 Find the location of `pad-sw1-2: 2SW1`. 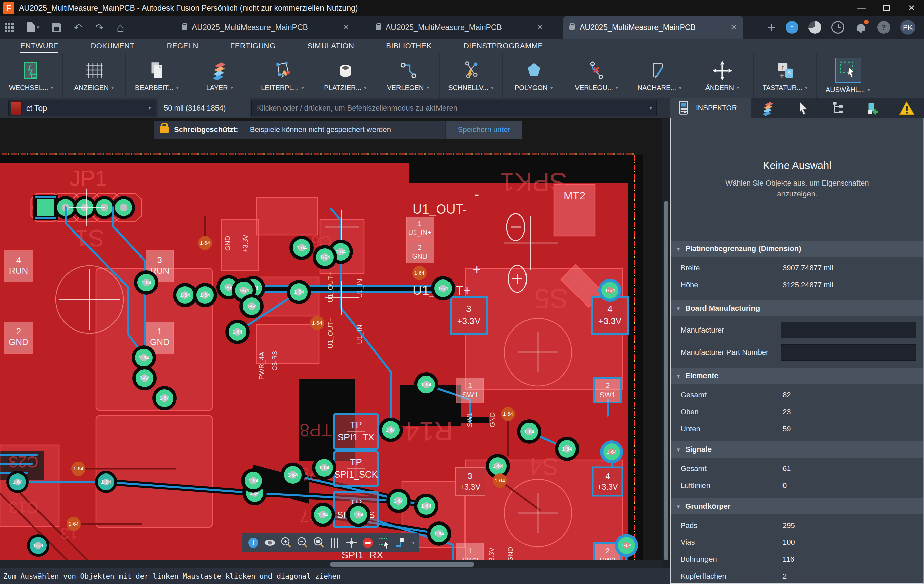

pad-sw1-2: 2SW1 is located at coordinates (608, 390).